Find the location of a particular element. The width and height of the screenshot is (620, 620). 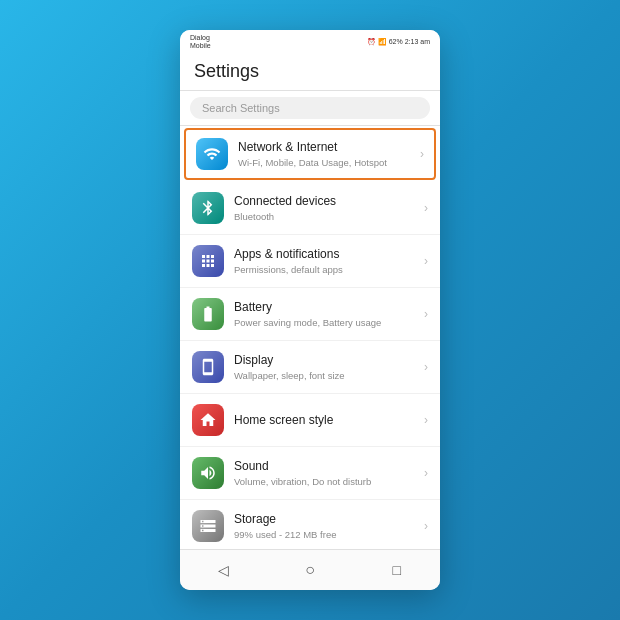

time-display: 2:13 am is located at coordinates (418, 42).